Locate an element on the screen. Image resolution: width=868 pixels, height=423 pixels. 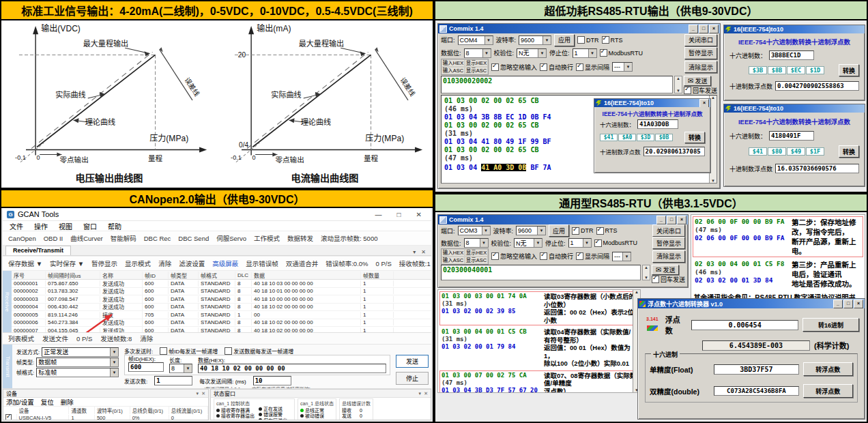
toolbar-button: CanOpen is located at coordinates (22, 239).